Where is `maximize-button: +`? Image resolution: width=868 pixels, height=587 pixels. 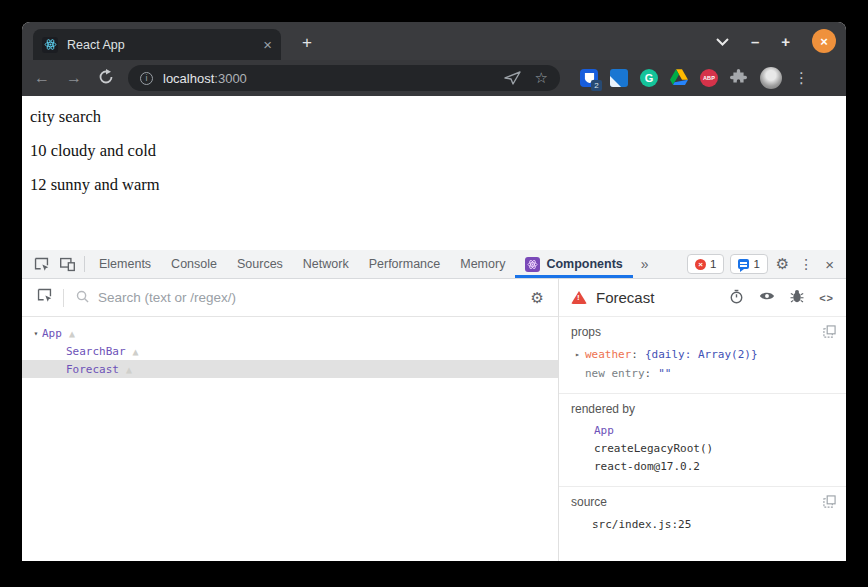
maximize-button: + is located at coordinates (786, 42).